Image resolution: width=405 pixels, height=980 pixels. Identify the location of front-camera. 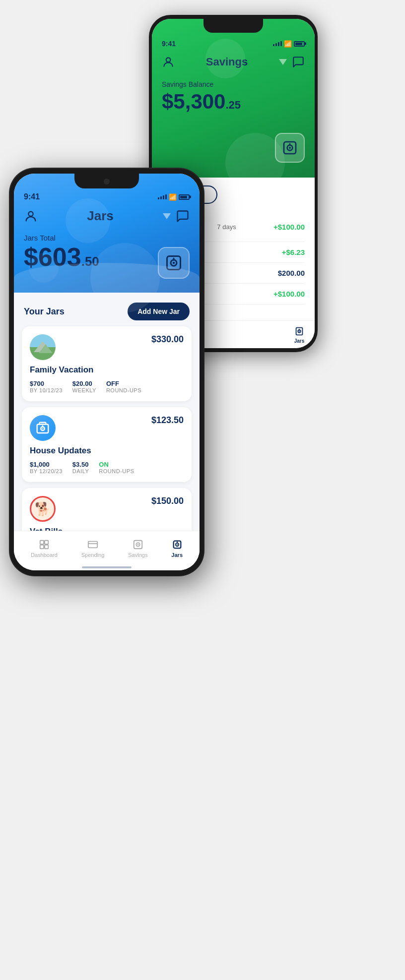
(107, 182).